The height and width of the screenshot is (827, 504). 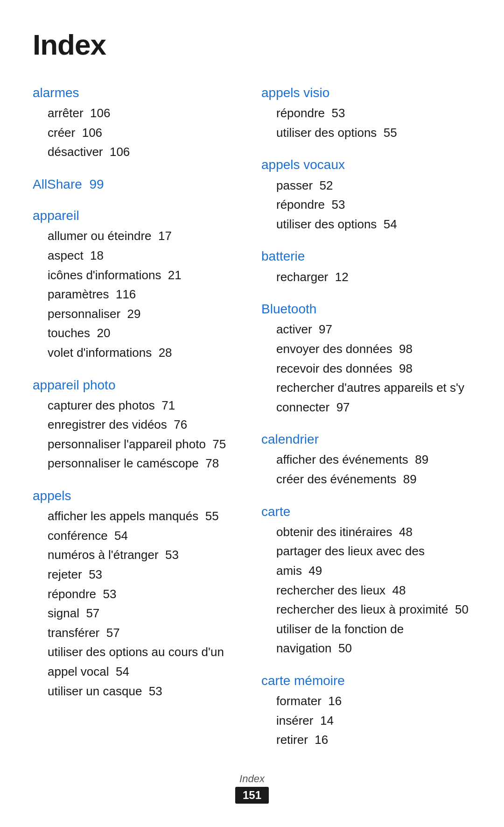 I want to click on section-heading-1-1: appels vocaux, so click(x=366, y=164).